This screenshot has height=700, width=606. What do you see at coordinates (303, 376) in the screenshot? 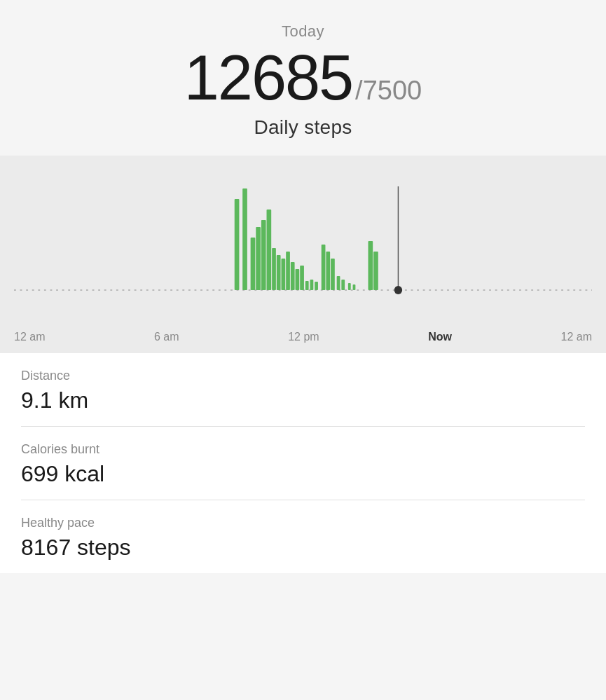
I see `distance-label: Distance` at bounding box center [303, 376].